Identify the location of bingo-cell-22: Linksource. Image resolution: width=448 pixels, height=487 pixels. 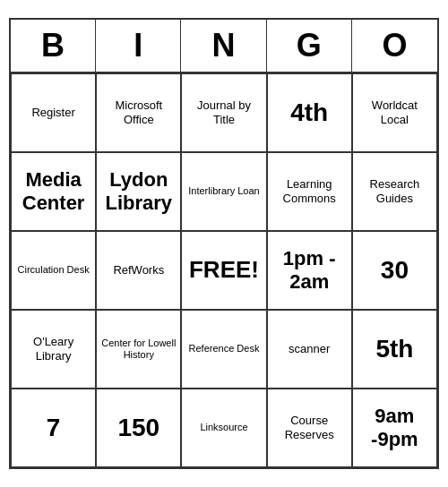
(224, 428).